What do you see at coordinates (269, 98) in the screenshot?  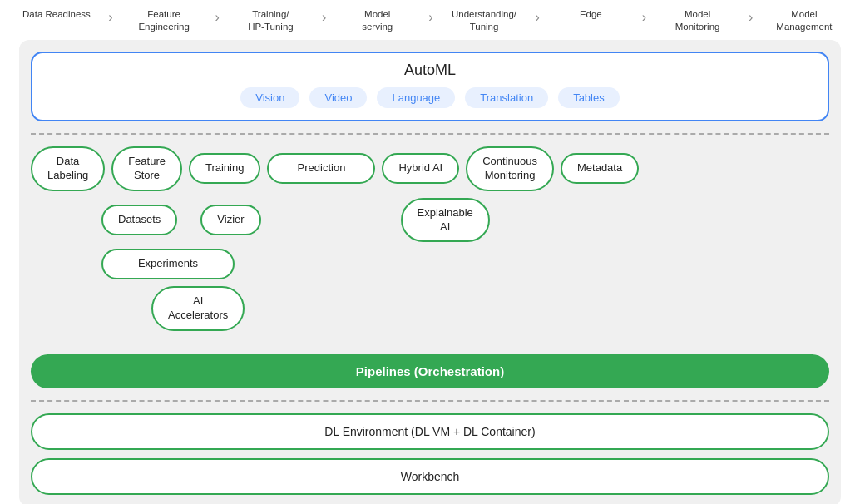 I see `automl-pill-vision: Vision` at bounding box center [269, 98].